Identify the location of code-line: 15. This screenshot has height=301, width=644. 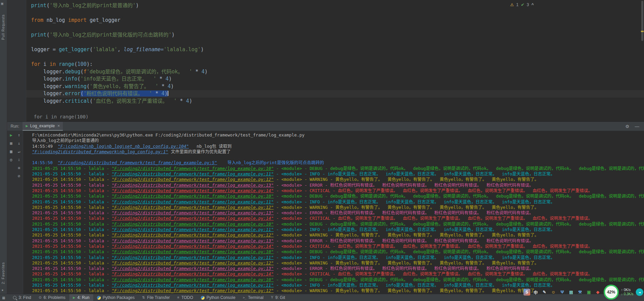
(326, 109).